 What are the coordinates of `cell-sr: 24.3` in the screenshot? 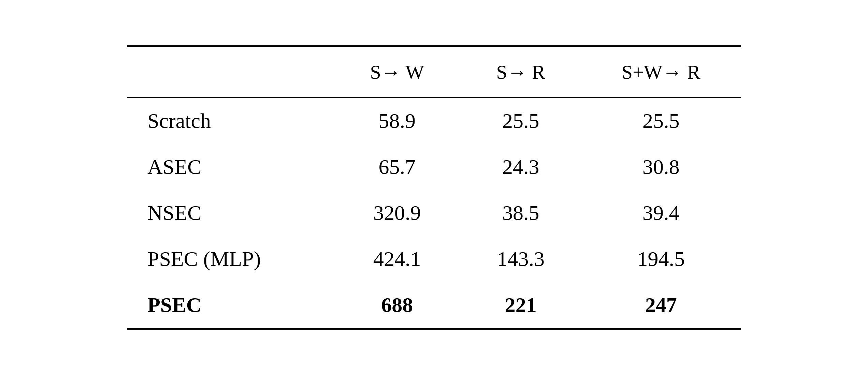 It's located at (521, 167).